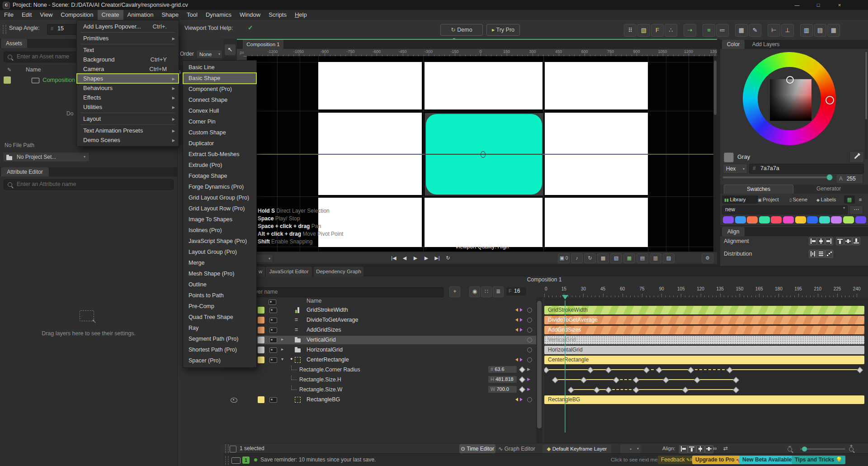 This screenshot has height=466, width=868. I want to click on anim-out-icon, so click(521, 360).